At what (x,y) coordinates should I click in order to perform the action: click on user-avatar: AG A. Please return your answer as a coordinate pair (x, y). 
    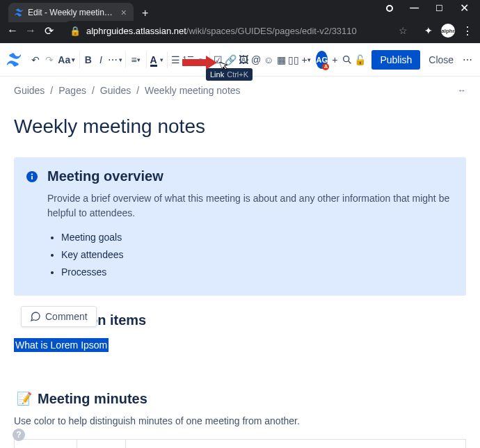
    Looking at the image, I should click on (321, 60).